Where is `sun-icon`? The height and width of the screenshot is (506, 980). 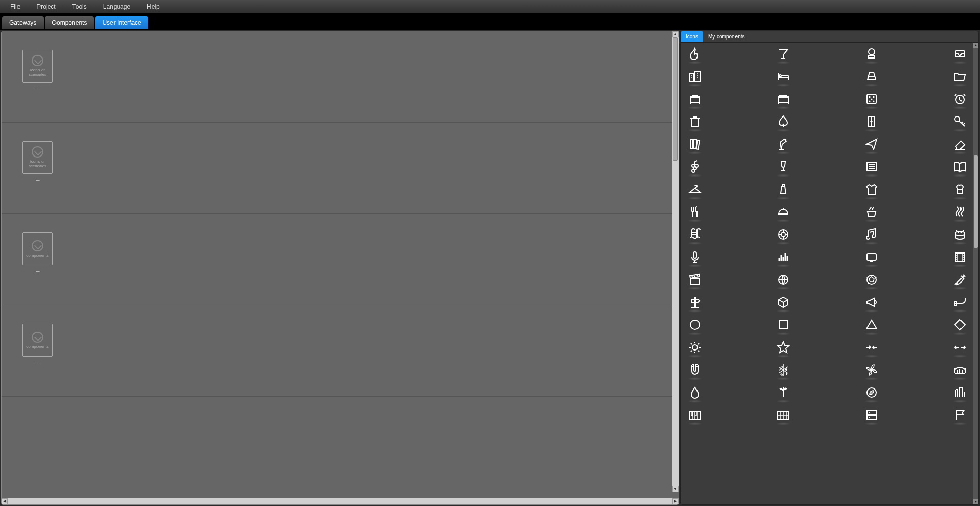 sun-icon is located at coordinates (695, 347).